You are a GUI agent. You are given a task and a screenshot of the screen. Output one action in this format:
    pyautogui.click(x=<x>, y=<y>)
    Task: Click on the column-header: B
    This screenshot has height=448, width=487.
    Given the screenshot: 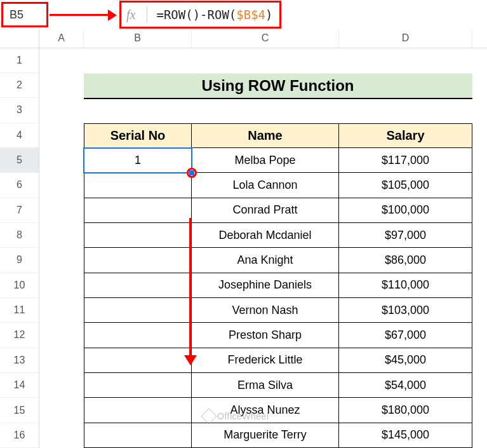 What is the action you would take?
    pyautogui.click(x=138, y=38)
    